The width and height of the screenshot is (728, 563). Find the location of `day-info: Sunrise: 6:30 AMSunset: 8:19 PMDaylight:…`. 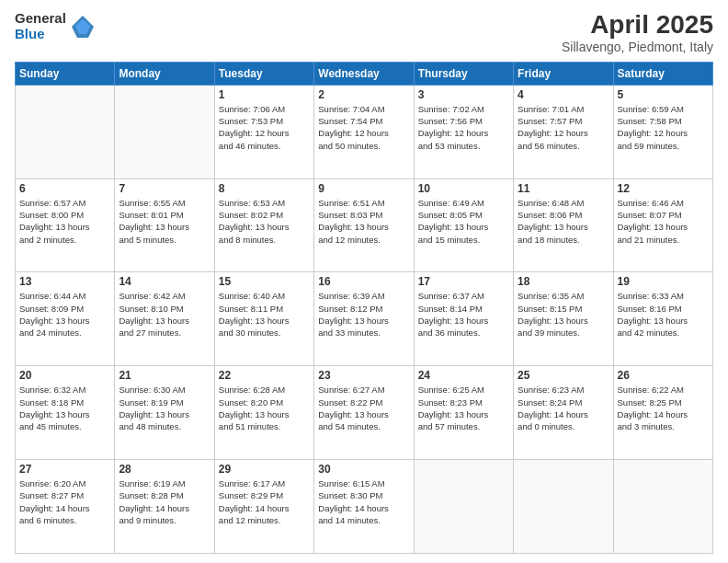

day-info: Sunrise: 6:30 AMSunset: 8:19 PMDaylight:… is located at coordinates (164, 408).